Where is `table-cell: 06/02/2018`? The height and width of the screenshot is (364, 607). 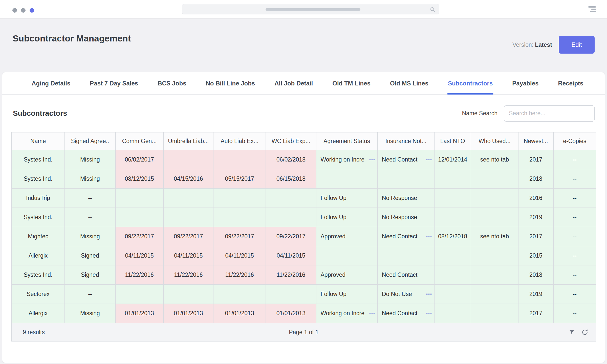
table-cell: 06/02/2018 is located at coordinates (291, 160).